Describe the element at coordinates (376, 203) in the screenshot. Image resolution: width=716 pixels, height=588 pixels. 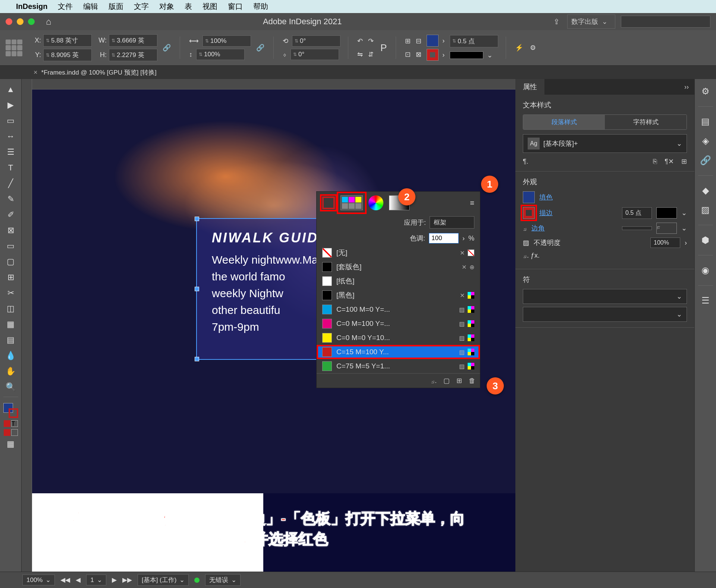
I see `color-picker-tab` at that location.